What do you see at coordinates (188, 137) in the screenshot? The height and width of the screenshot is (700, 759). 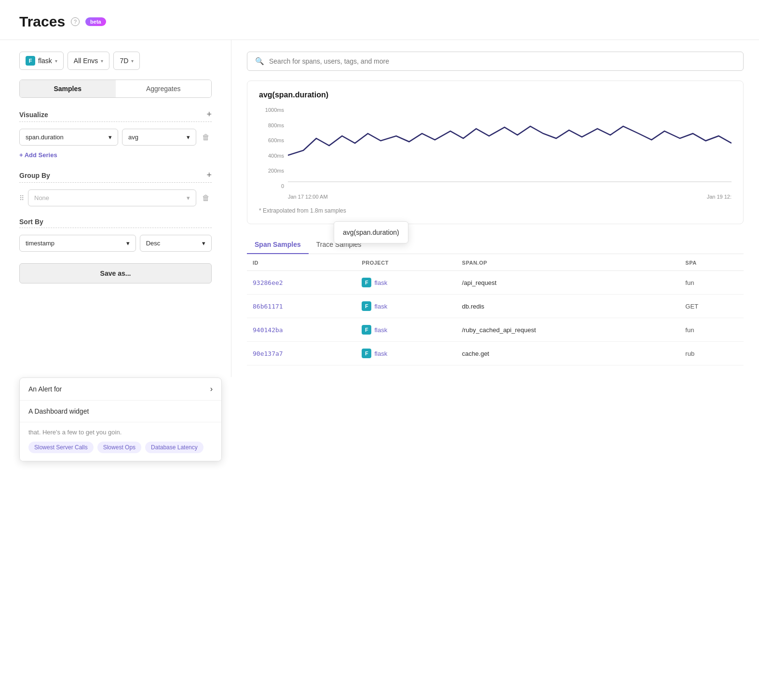 I see `function-chevron-icon` at bounding box center [188, 137].